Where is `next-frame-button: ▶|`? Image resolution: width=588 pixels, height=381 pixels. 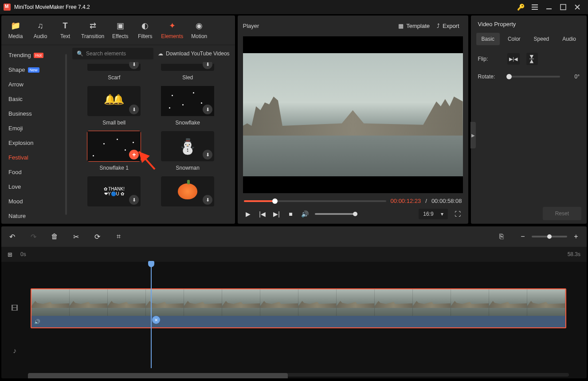
next-frame-button: ▶| is located at coordinates (277, 214).